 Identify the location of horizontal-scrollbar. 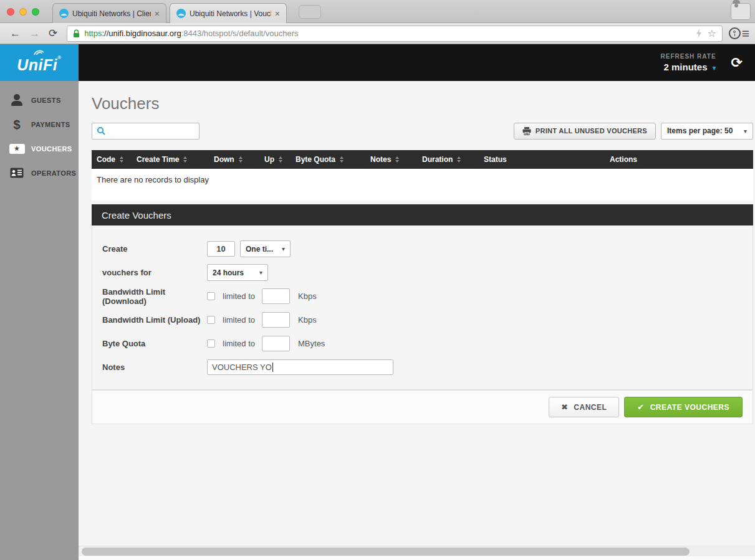
(416, 551).